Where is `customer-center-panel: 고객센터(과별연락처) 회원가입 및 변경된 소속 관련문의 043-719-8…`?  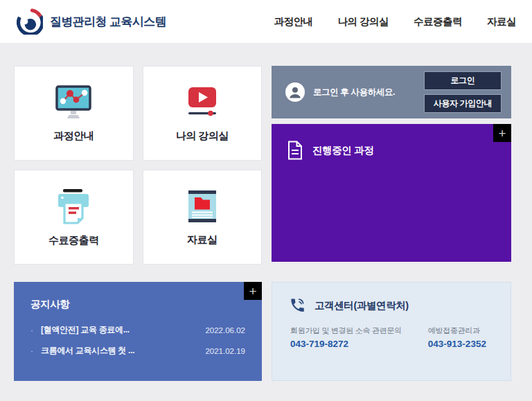
customer-center-panel: 고객센터(과별연락처) 회원가입 및 변경된 소속 관련문의 043-719-8… is located at coordinates (391, 331).